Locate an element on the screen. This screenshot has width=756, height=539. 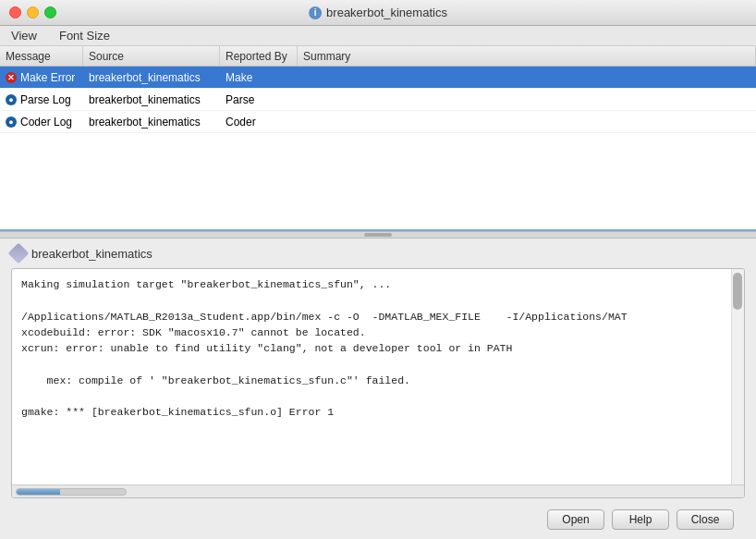
scrollbar-track is located at coordinates (738, 377).